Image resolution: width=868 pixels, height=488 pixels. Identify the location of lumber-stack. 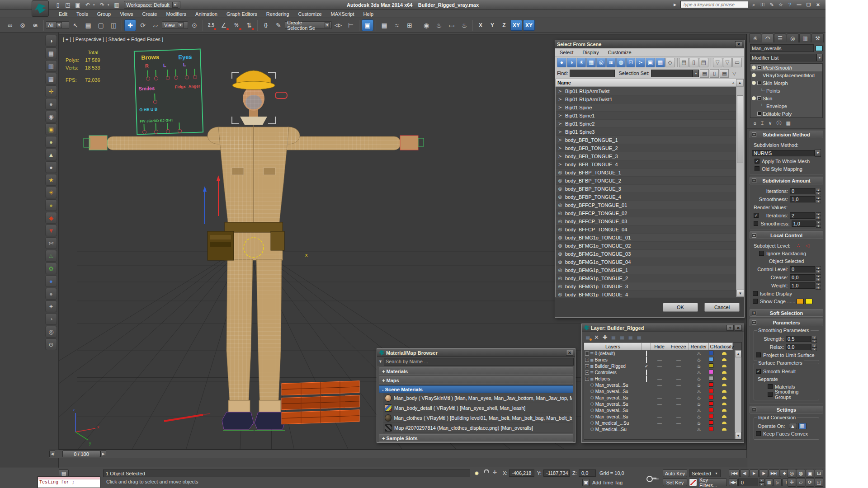
(321, 403).